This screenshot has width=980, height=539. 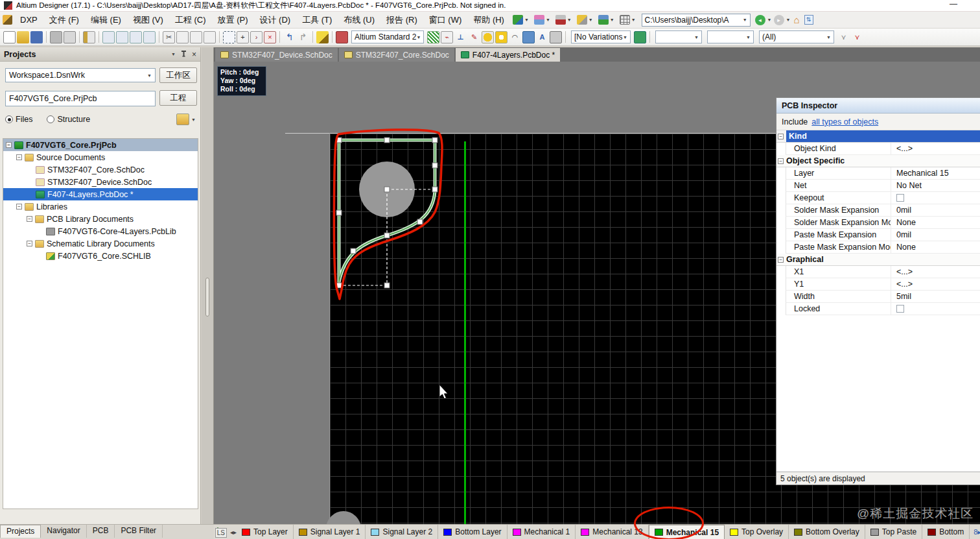 What do you see at coordinates (100, 195) in the screenshot?
I see `tree-item-pcbdoc: F407-4Layers.PcbDoc *` at bounding box center [100, 195].